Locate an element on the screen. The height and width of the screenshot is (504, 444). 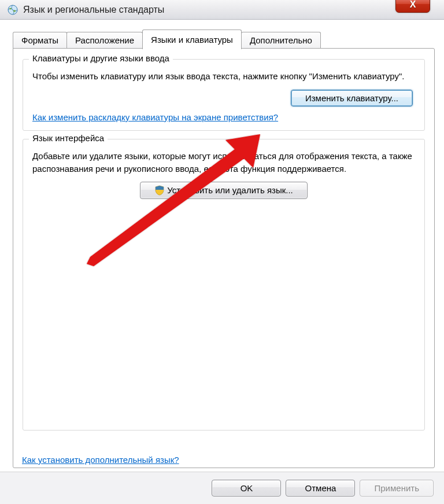
close-icon: X is located at coordinates (413, 5).